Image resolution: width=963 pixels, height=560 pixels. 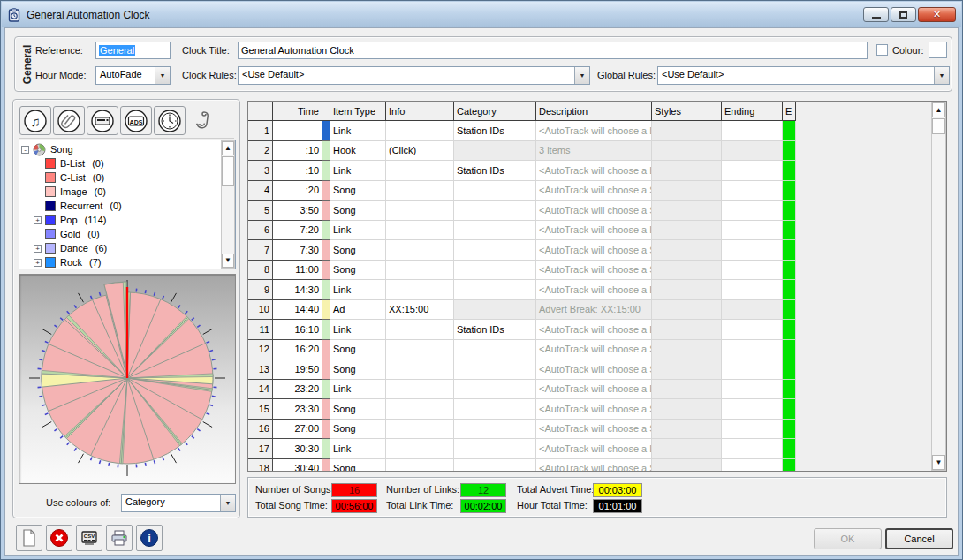 I want to click on tree-item-dance: +Dance(6), so click(x=120, y=248).